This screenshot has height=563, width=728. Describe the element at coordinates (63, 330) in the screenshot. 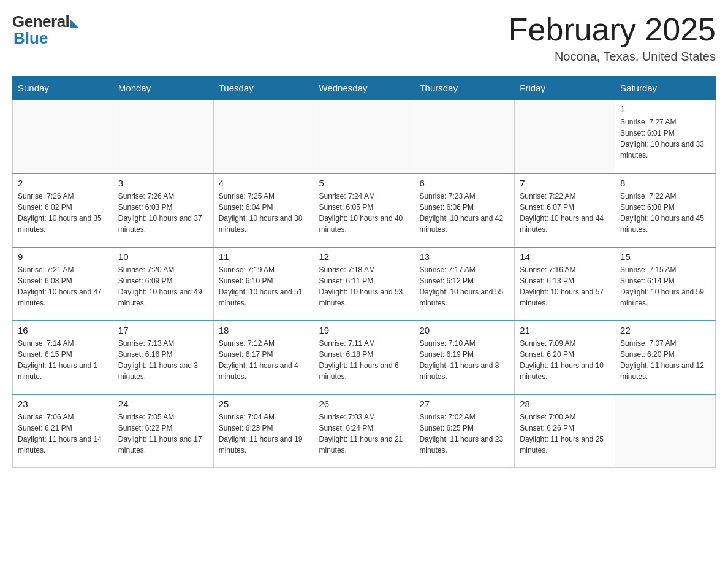

I see `day-number: 16` at that location.